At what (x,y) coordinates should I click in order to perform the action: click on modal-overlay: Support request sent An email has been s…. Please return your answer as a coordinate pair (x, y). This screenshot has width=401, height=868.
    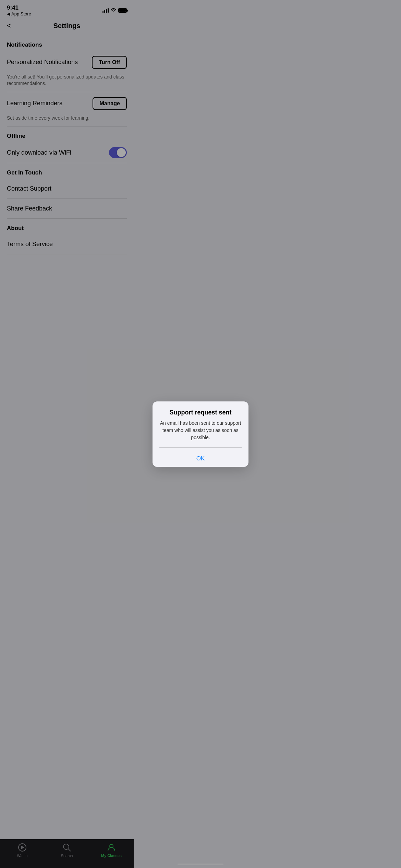
    Looking at the image, I should click on (67, 145).